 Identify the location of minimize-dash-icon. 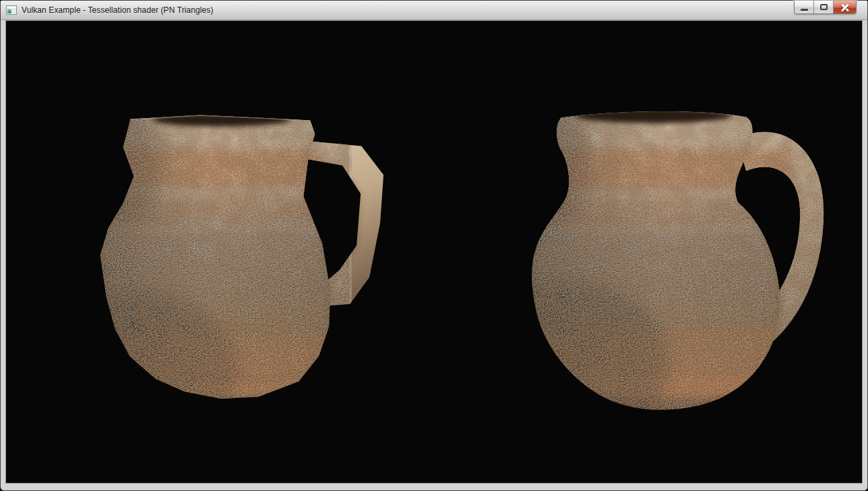
(805, 9).